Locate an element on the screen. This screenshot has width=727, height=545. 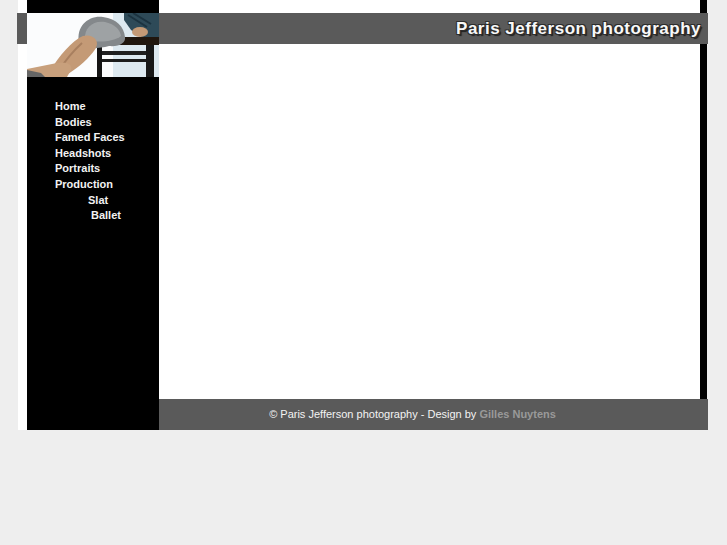
sidebar: Home Bodies Famed Faces Headshots Portra… is located at coordinates (93, 215).